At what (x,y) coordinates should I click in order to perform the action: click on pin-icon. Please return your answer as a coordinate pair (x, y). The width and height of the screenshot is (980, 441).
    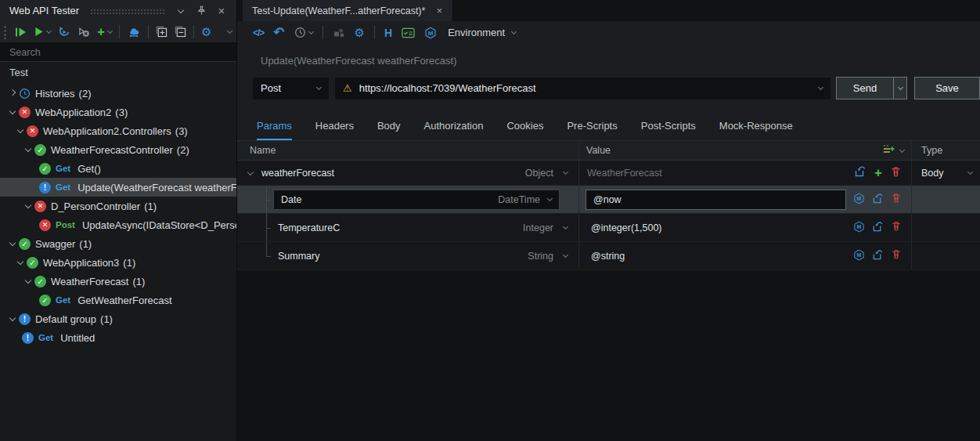
    Looking at the image, I should click on (201, 11).